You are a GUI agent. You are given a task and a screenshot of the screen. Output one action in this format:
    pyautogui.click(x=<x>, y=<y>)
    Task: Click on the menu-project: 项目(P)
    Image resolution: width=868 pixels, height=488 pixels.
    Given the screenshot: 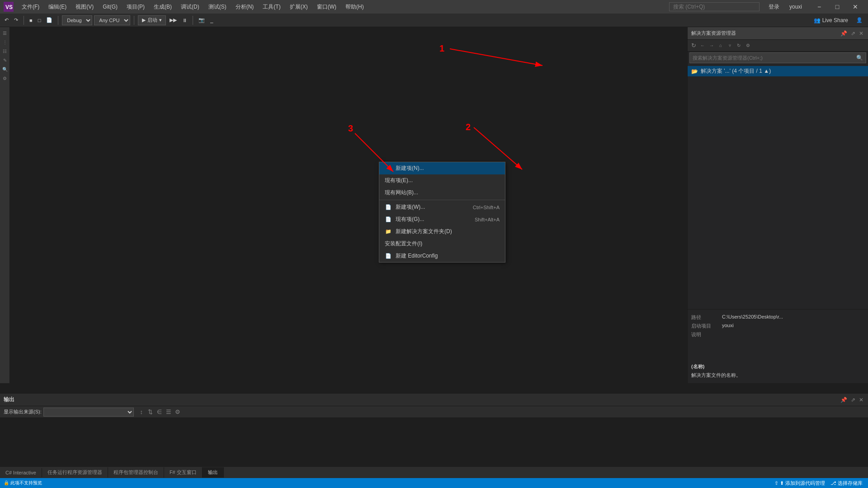 What is the action you would take?
    pyautogui.click(x=136, y=7)
    